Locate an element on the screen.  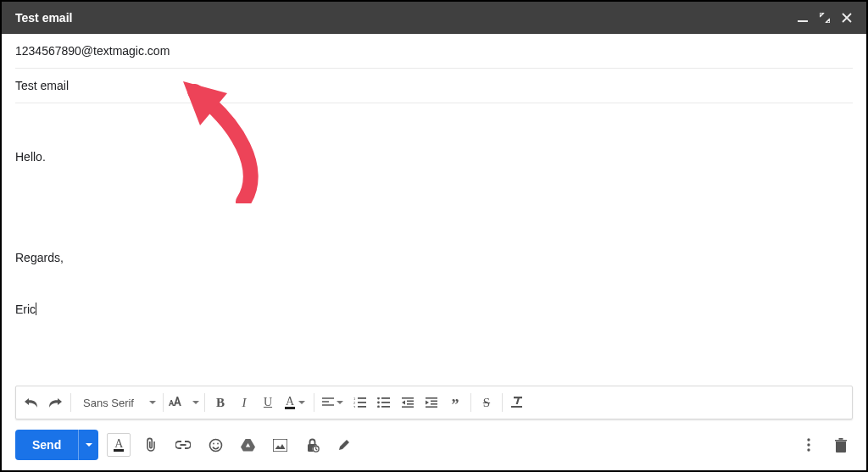
send-button-group: Send is located at coordinates (57, 445).